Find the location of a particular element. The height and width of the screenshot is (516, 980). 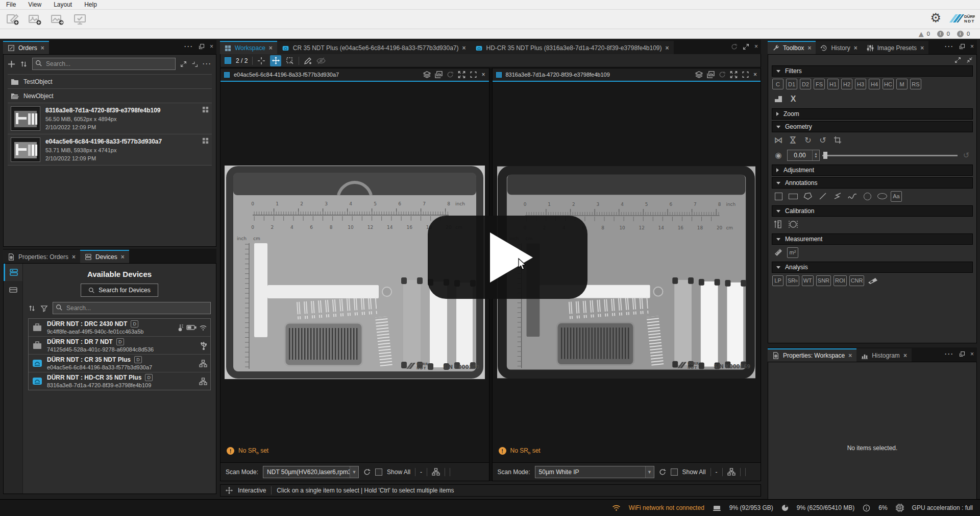

filter-button: H3 is located at coordinates (861, 84).